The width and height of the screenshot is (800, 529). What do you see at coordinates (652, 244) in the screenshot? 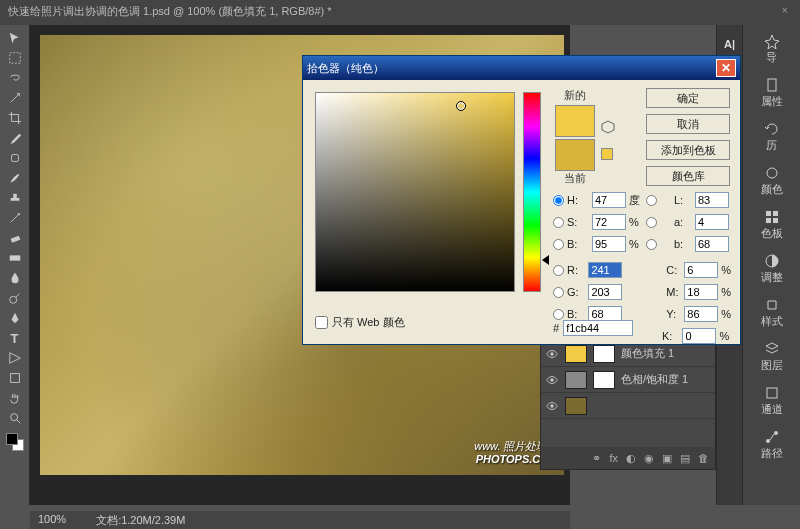
I see `b2-radio` at bounding box center [652, 244].